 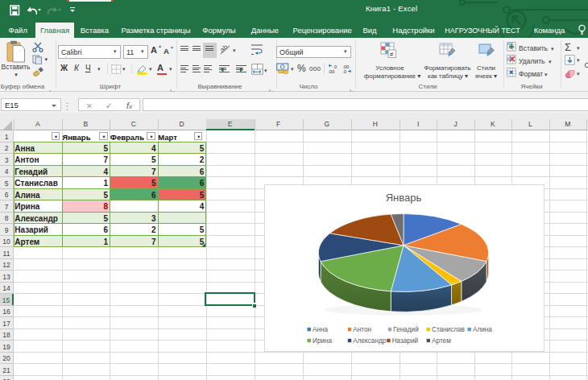 What do you see at coordinates (448, 330) in the screenshot?
I see `svg-text: Станислав` at bounding box center [448, 330].